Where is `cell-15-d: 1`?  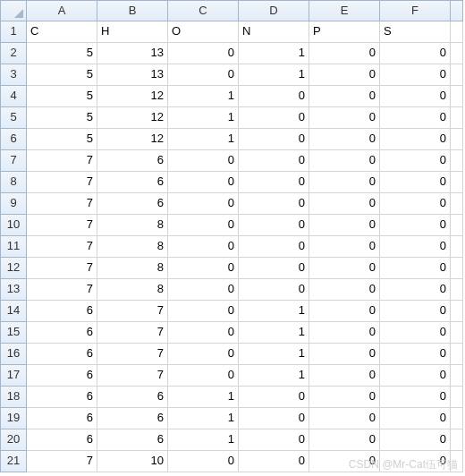 cell-15-d: 1 is located at coordinates (274, 333).